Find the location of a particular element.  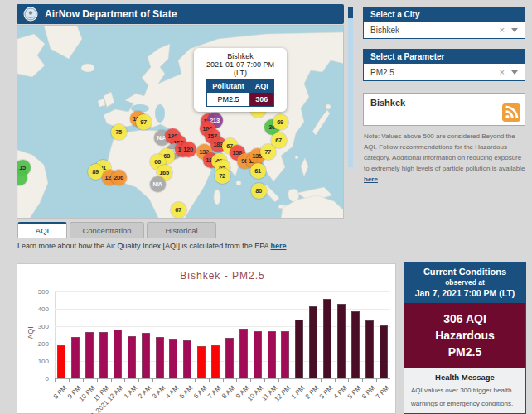

chart-y-tick-label: 100 is located at coordinates (33, 361).